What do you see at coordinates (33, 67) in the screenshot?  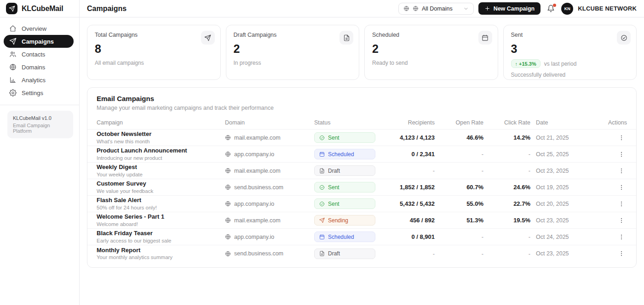 I see `sidebar-item-label: Domains` at bounding box center [33, 67].